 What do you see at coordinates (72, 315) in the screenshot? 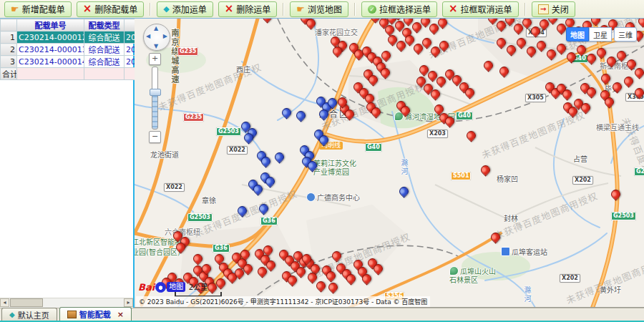
I see `cargo-icon` at bounding box center [72, 315].